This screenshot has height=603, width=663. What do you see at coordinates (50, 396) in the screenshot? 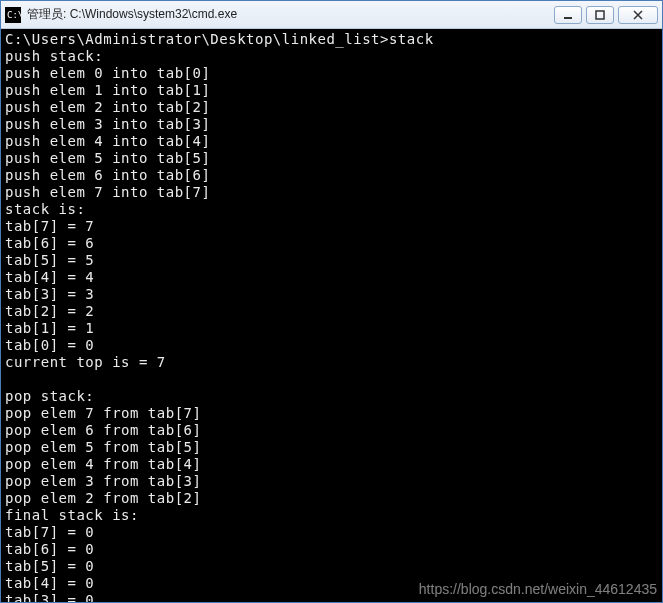
I see `output-line: pop stack:` at bounding box center [50, 396].